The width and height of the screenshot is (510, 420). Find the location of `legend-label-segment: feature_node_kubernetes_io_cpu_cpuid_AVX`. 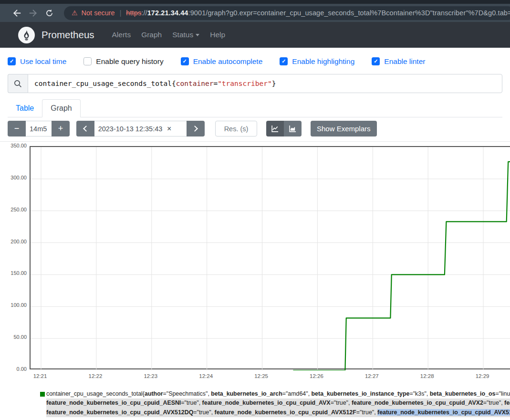

legend-label-segment: feature_node_kubernetes_io_cpu_cpuid_AVX is located at coordinates (266, 403).